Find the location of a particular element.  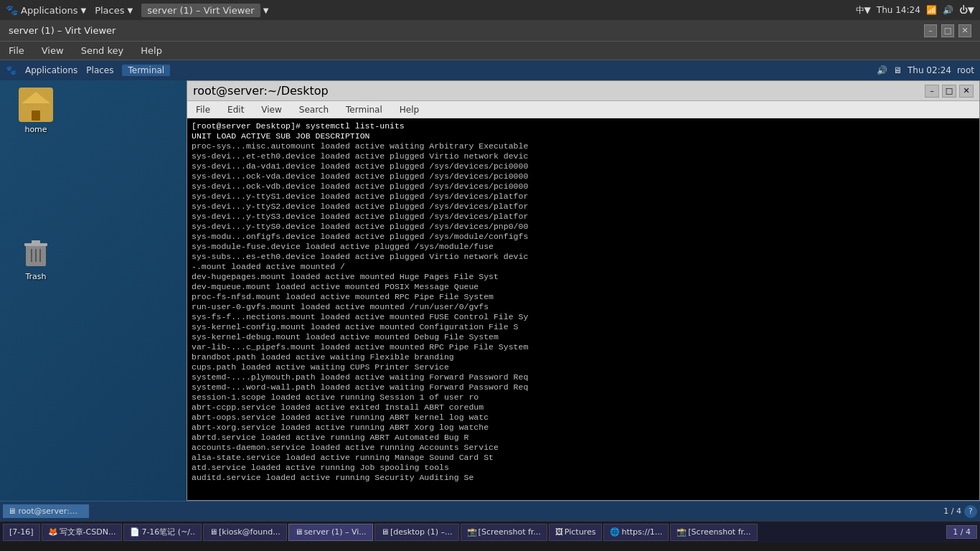

topbar-places: Places is located at coordinates (109, 10).